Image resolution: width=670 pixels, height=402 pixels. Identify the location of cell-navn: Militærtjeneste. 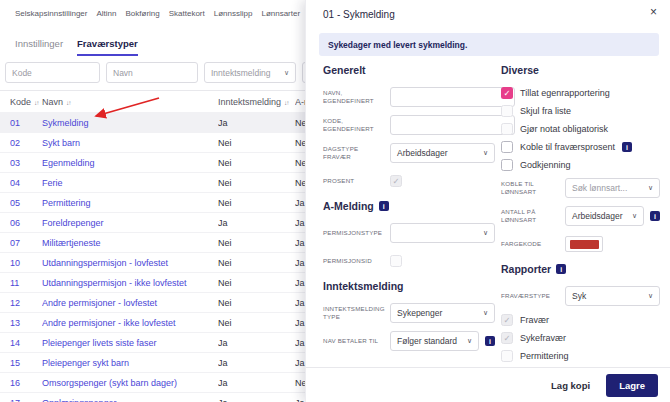
(130, 243).